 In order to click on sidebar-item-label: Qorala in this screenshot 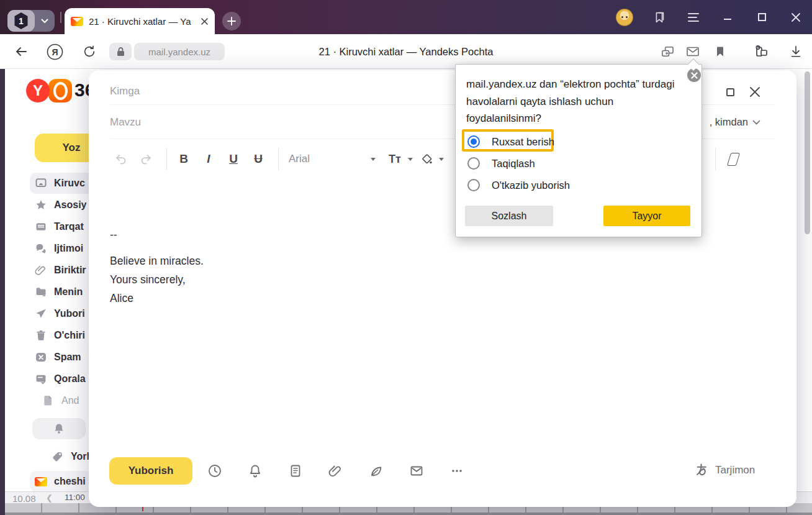, I will do `click(70, 379)`.